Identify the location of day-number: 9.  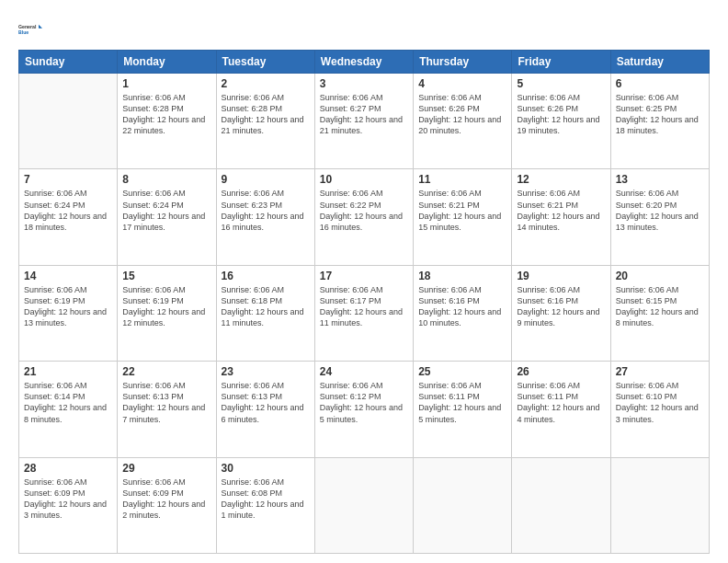
(266, 179).